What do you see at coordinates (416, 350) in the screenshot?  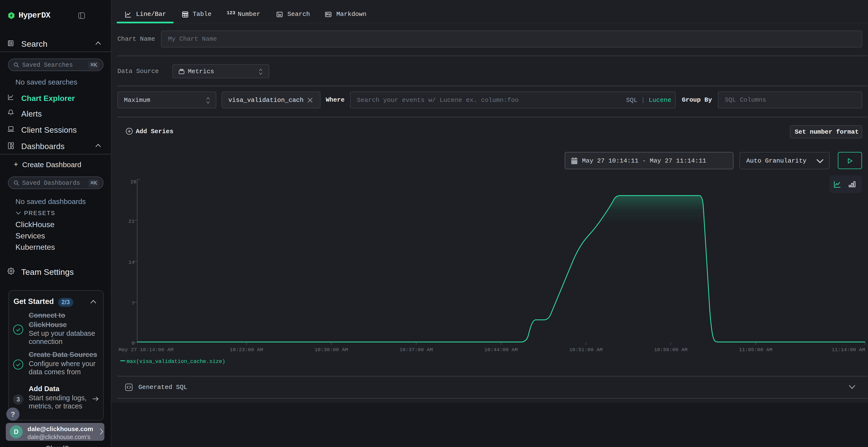 I see `svg-text: 10:37:00 AM` at bounding box center [416, 350].